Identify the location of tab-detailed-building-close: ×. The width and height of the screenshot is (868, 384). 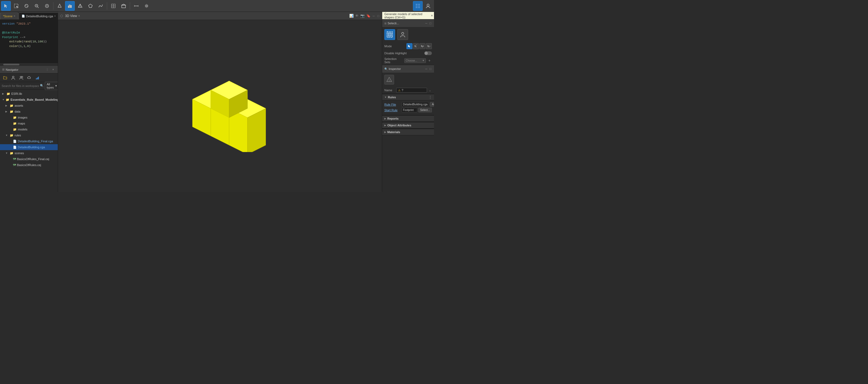
(55, 16).